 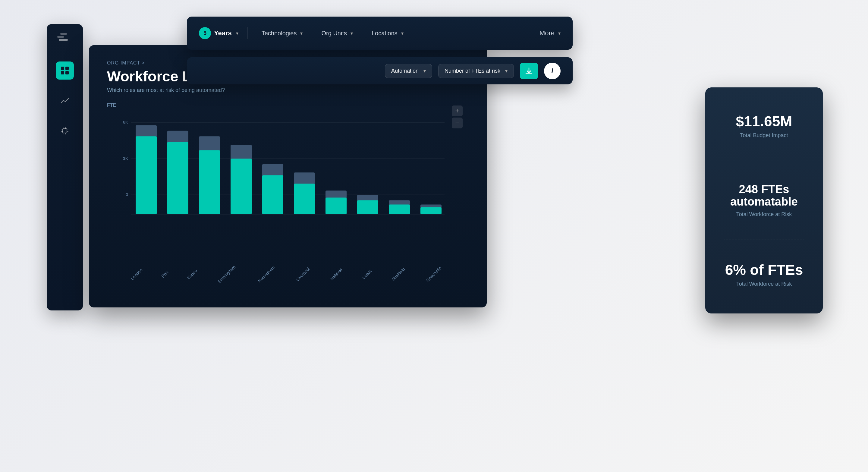 I want to click on sidebar-item-grid, so click(x=65, y=71).